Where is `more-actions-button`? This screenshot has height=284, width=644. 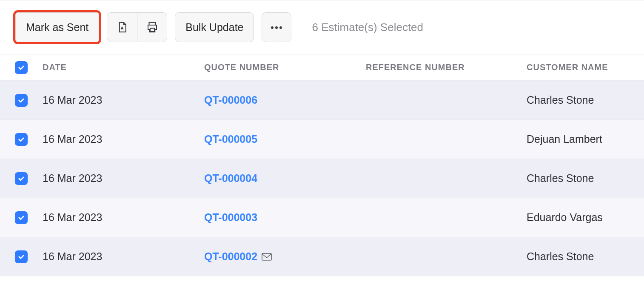 more-actions-button is located at coordinates (276, 27).